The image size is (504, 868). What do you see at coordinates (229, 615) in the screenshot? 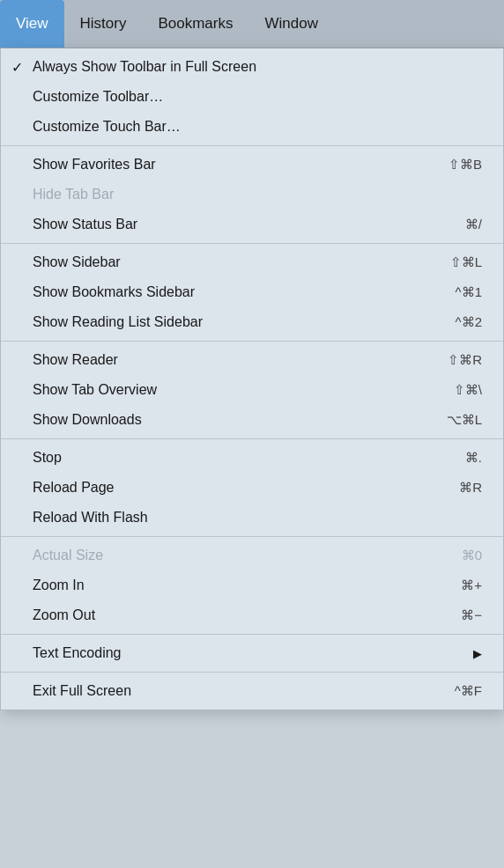
I see `menu-item-label: Zoom Out` at bounding box center [229, 615].